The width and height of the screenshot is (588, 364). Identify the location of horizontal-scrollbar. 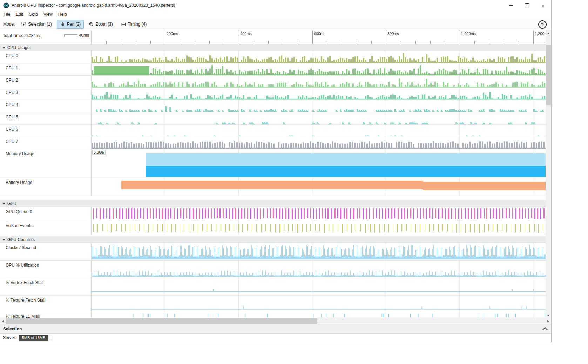
(276, 321).